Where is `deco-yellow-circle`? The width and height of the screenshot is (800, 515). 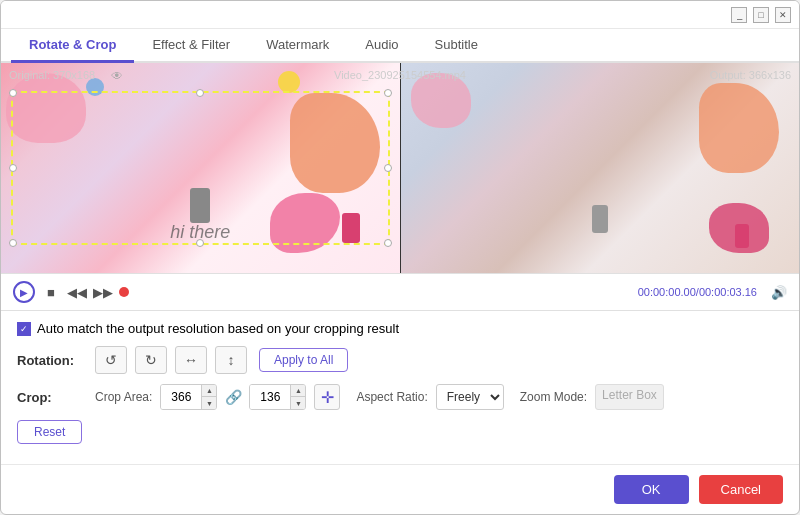 deco-yellow-circle is located at coordinates (289, 82).